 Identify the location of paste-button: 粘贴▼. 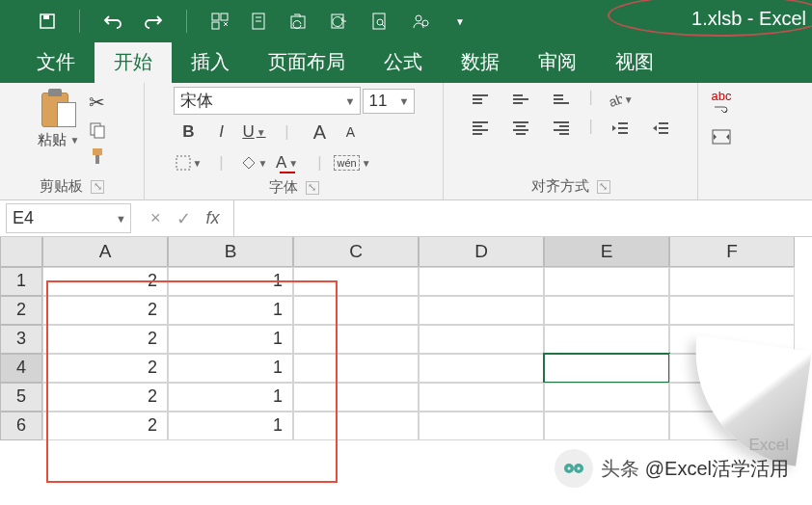
(59, 118).